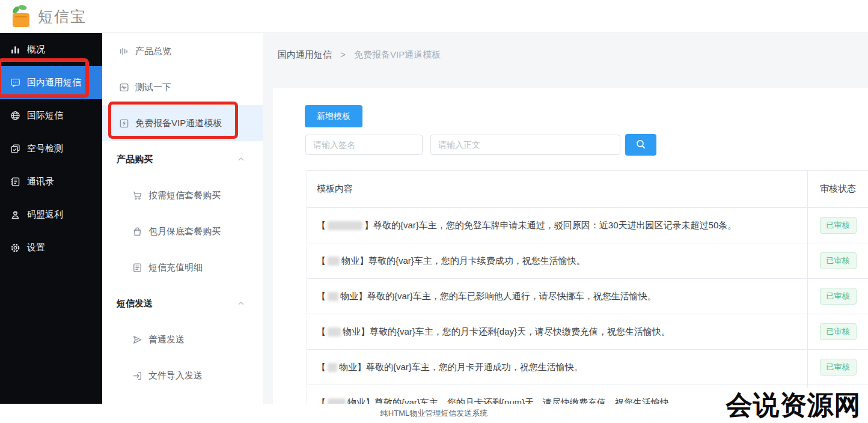 This screenshot has width=868, height=423. I want to click on submenu-item-label: 产品总览, so click(153, 52).